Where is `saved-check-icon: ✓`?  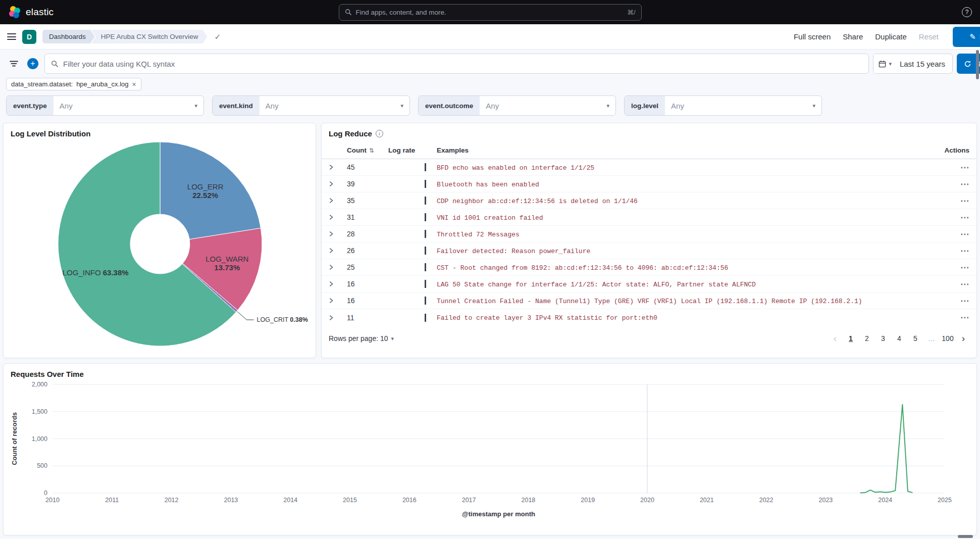
saved-check-icon: ✓ is located at coordinates (218, 37).